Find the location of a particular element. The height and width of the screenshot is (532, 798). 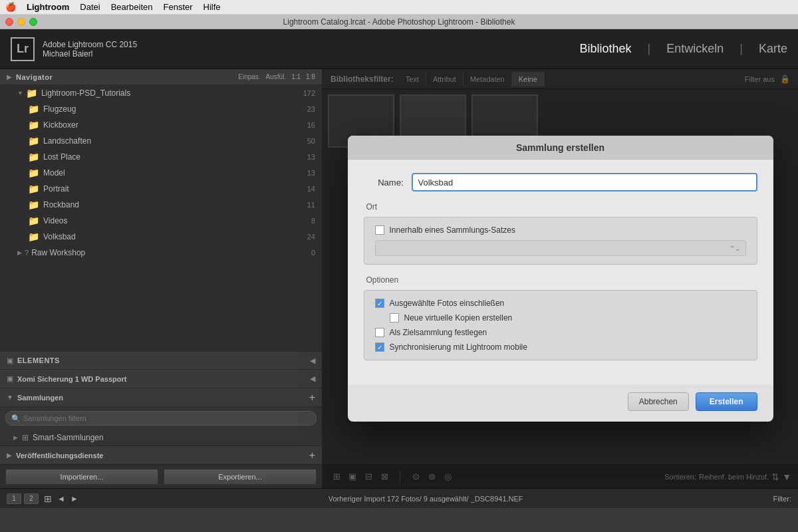

app-menu-item-lightroom: Lightroom is located at coordinates (48, 7).